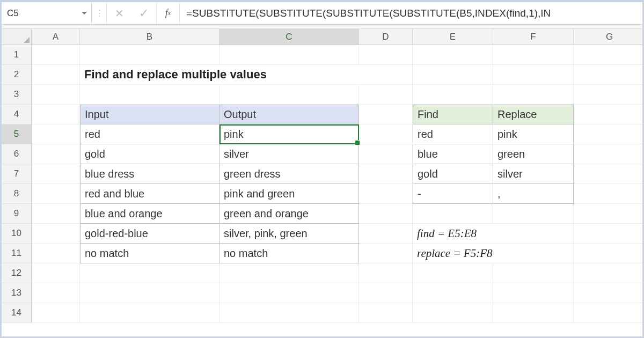 The height and width of the screenshot is (338, 644). What do you see at coordinates (533, 155) in the screenshot?
I see `table-cell: green` at bounding box center [533, 155].